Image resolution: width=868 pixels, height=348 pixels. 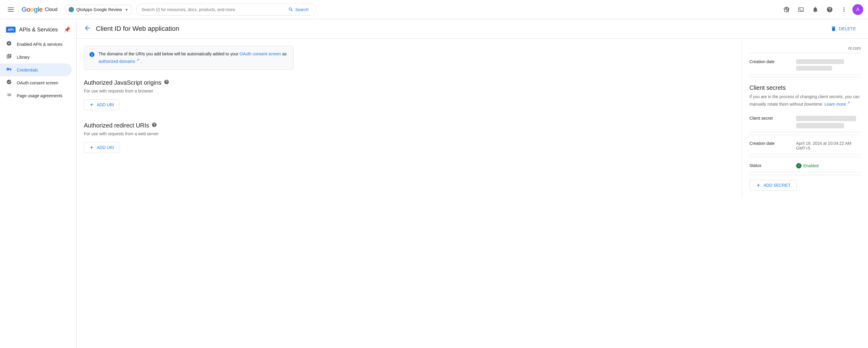 What do you see at coordinates (28, 70) in the screenshot?
I see `sidebar-item-label-credentials: Credentials` at bounding box center [28, 70].